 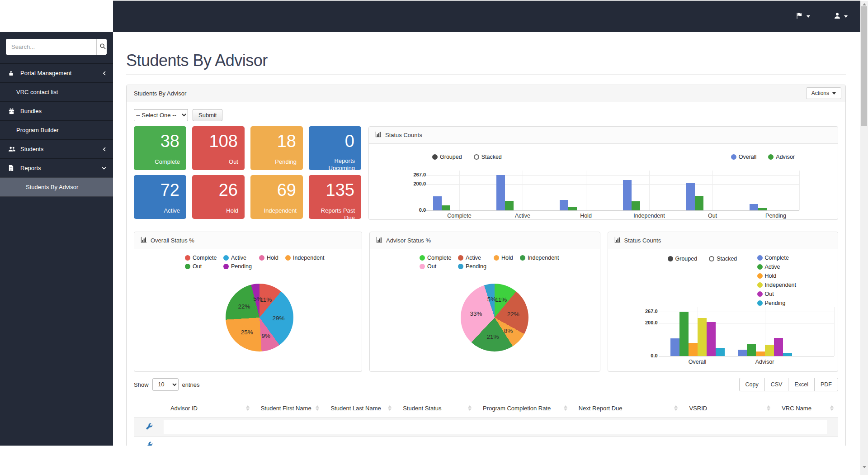 I want to click on bar-overall-pending, so click(x=754, y=207).